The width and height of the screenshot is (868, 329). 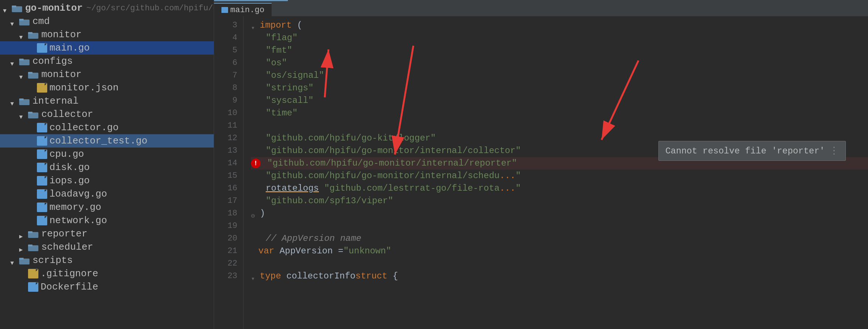 I want to click on item-label: collector, so click(x=67, y=114).